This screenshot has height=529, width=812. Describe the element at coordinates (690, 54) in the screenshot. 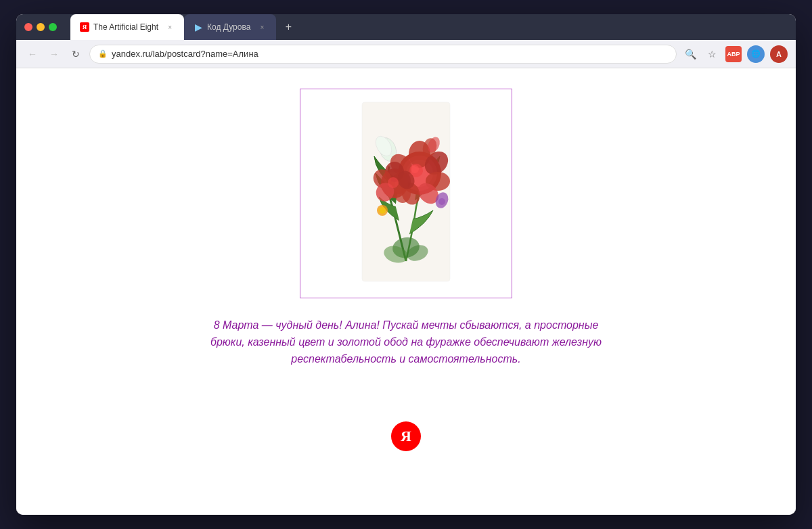

I see `search-icon: 🔍` at that location.